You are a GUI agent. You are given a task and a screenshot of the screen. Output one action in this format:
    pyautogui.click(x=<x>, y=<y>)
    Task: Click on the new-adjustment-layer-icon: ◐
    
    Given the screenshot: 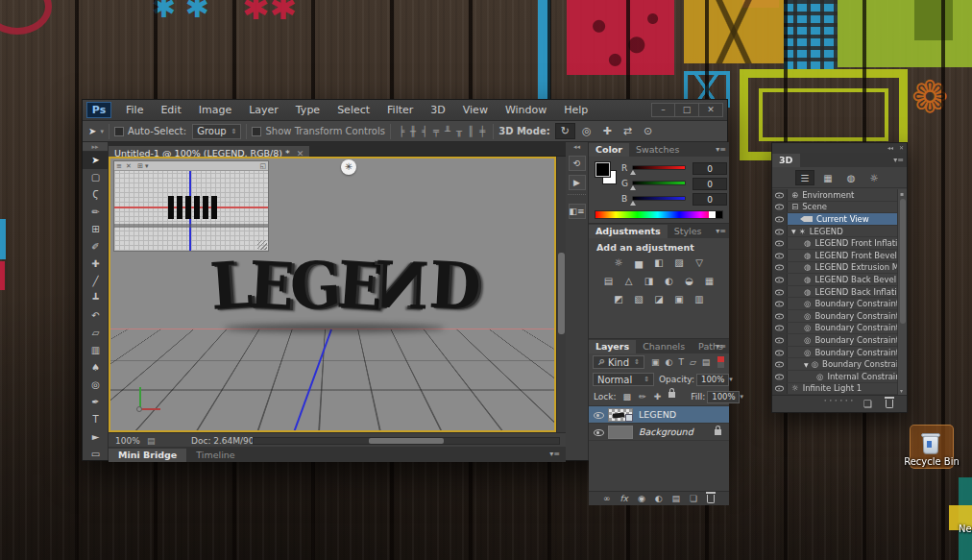 What is the action you would take?
    pyautogui.click(x=659, y=499)
    